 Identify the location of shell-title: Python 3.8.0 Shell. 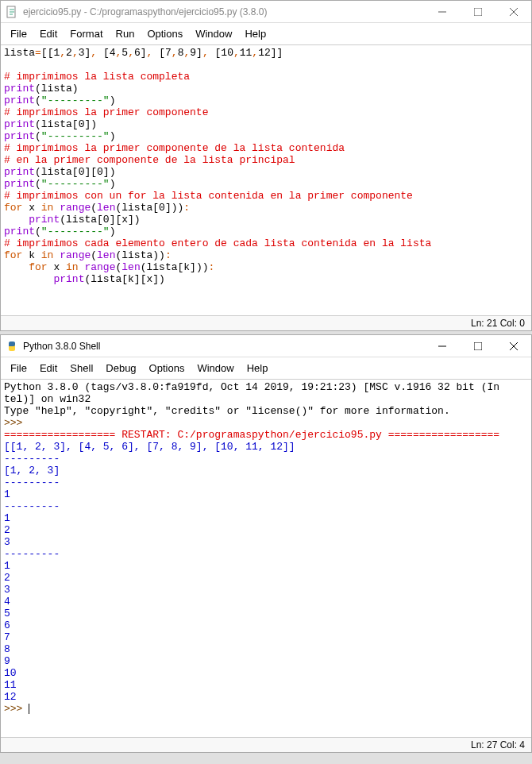
(224, 346).